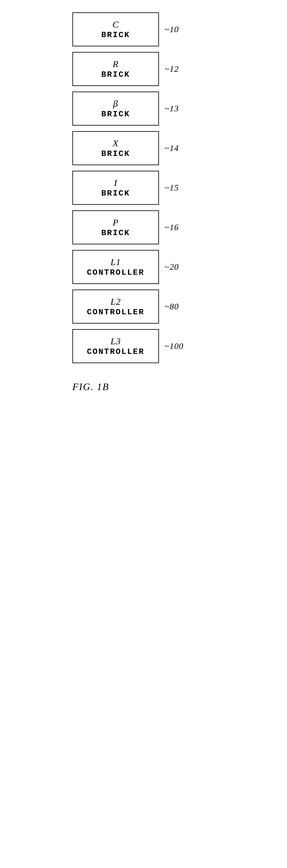  What do you see at coordinates (116, 154) in the screenshot?
I see `x-brick-line2: BRICK` at bounding box center [116, 154].